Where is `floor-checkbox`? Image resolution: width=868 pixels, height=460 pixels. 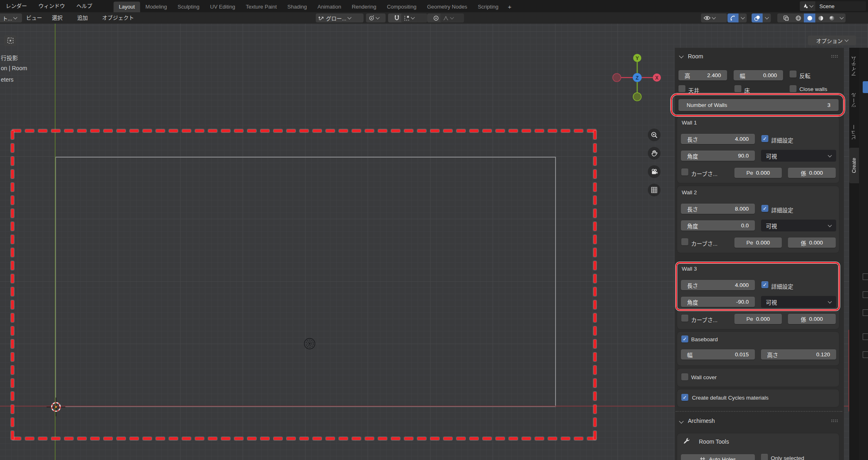
floor-checkbox is located at coordinates (738, 89).